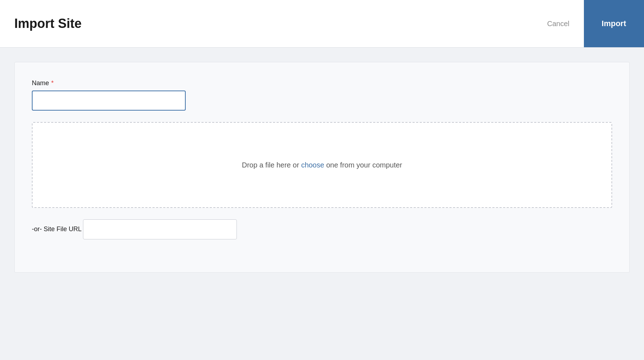 This screenshot has height=360, width=644. Describe the element at coordinates (322, 229) in the screenshot. I see `url-field-group: -or- Site File URL` at that location.